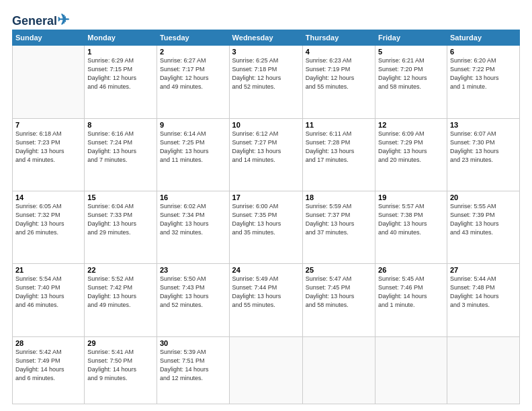  I want to click on day-info: Sunrise: 5:39 AM Sunset: 7:51 PM Dayligh…, so click(193, 365).